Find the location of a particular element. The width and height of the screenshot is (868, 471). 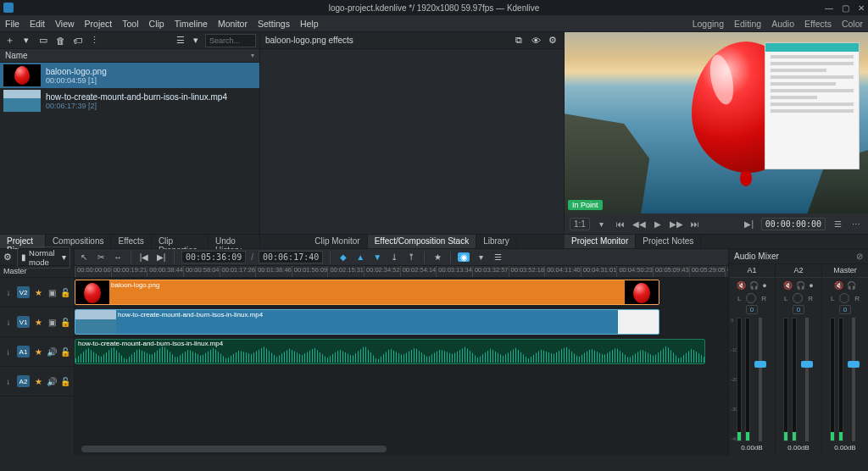

more-icon: ⋯ is located at coordinates (856, 224).